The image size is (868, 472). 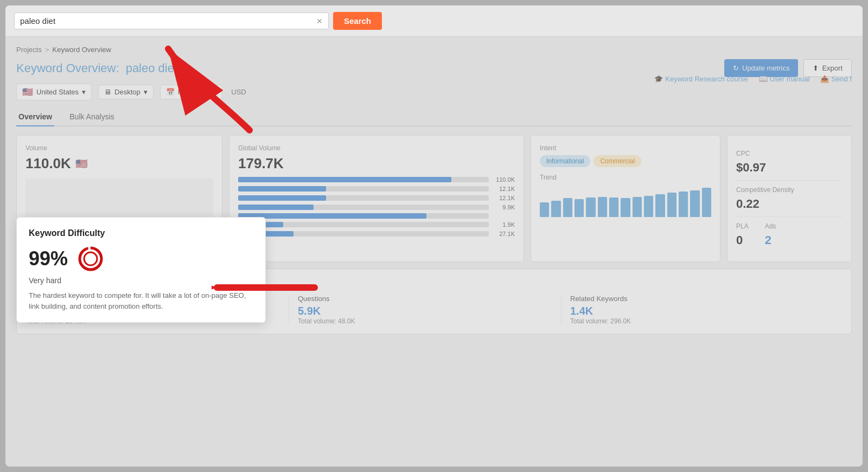 What do you see at coordinates (789, 168) in the screenshot?
I see `cpc-value: $0.97` at bounding box center [789, 168].